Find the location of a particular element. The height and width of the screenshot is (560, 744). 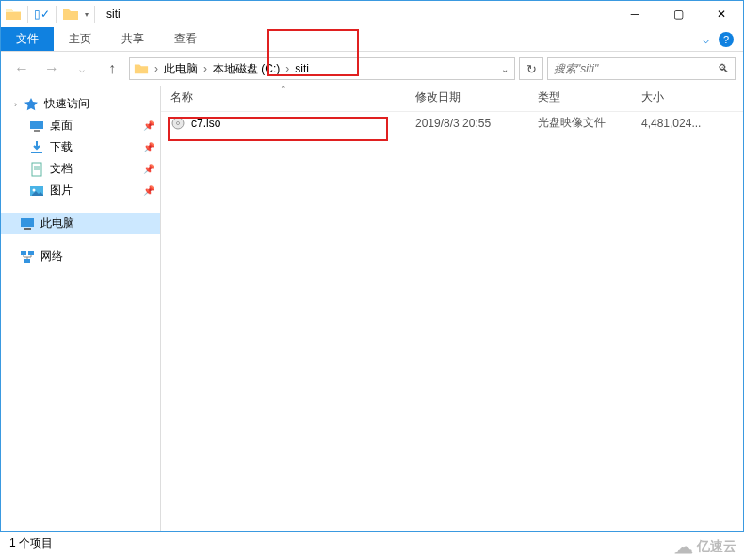

sidebar-item-downloads: 下载 📌 is located at coordinates (81, 147).